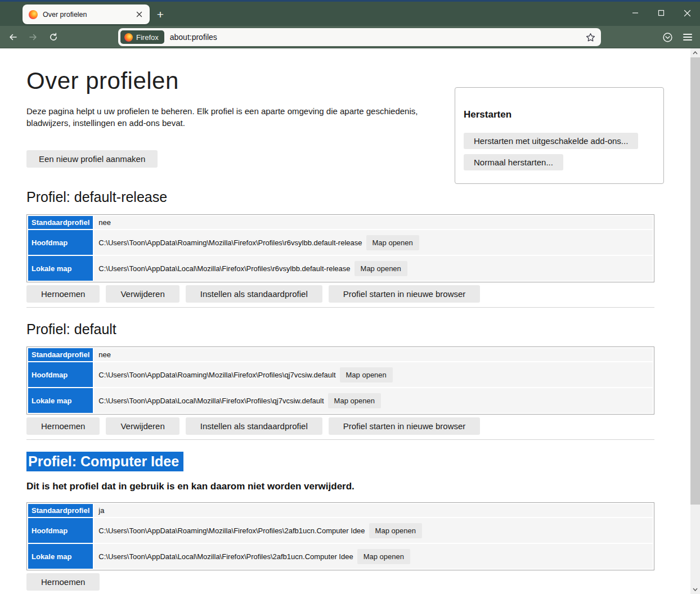  What do you see at coordinates (695, 281) in the screenshot?
I see `scrollbar-thumb` at bounding box center [695, 281].